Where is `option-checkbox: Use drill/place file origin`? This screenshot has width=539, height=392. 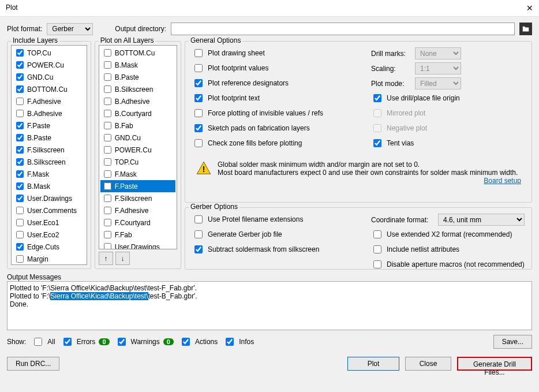 option-checkbox: Use drill/place file origin is located at coordinates (448, 98).